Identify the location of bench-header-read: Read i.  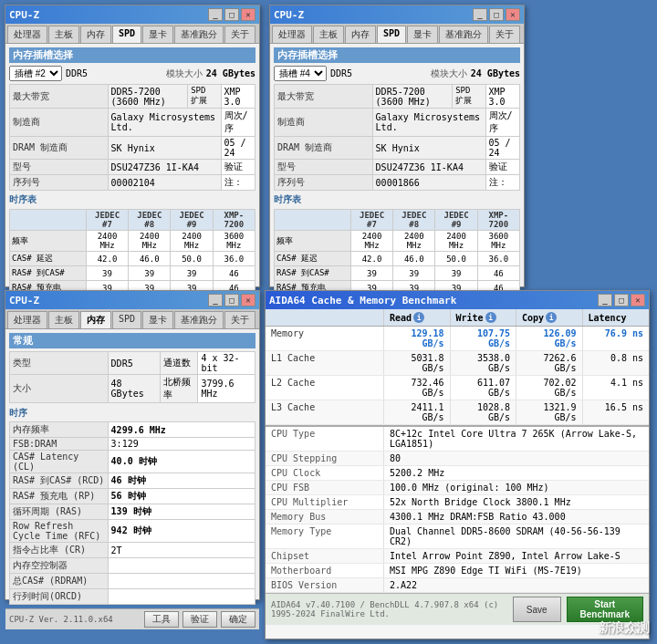
(418, 317).